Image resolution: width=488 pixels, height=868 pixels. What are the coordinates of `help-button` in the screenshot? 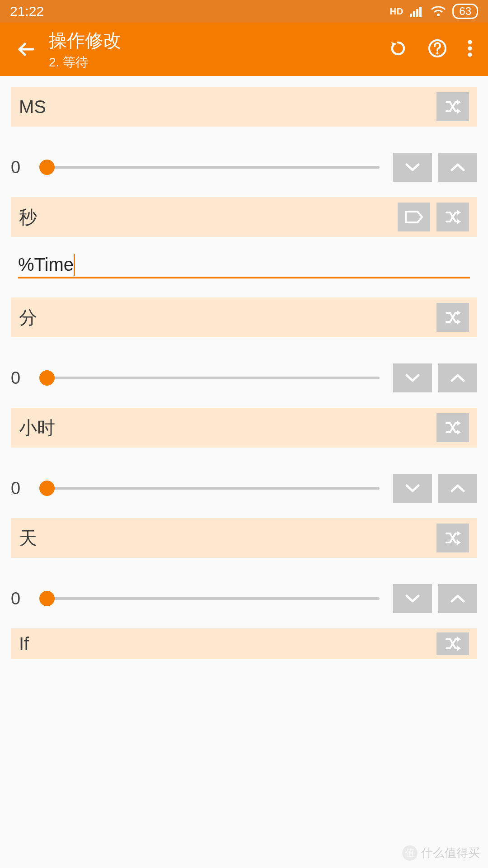 It's located at (437, 49).